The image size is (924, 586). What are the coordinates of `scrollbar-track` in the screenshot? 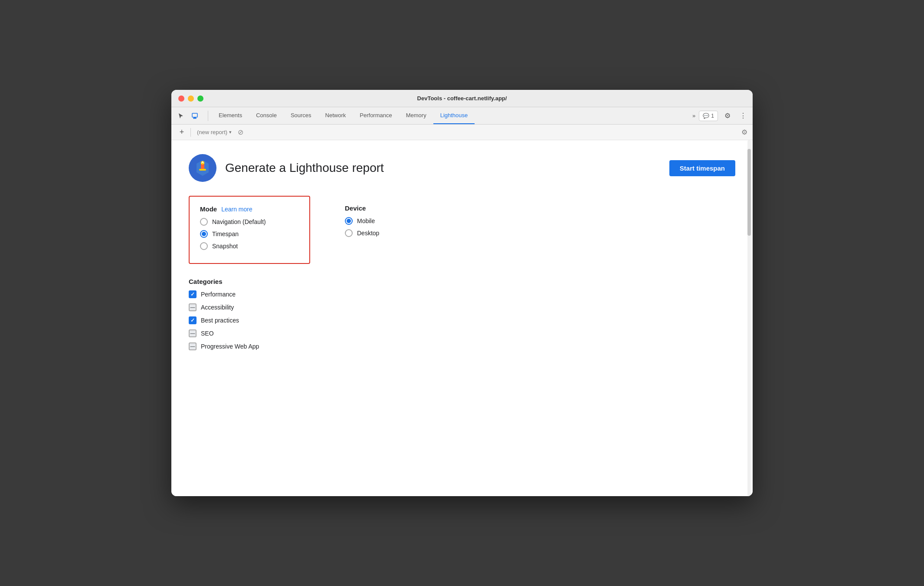 It's located at (749, 318).